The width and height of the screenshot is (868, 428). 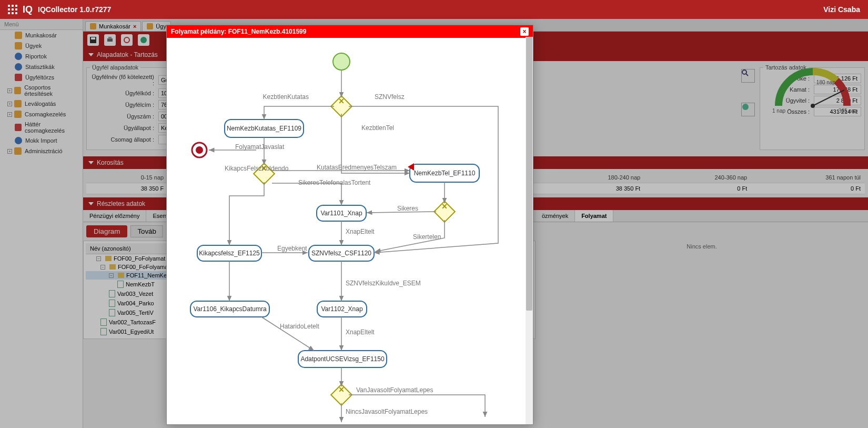 I want to click on svg-text: SikeresTelefonalasTortent, so click(x=335, y=183).